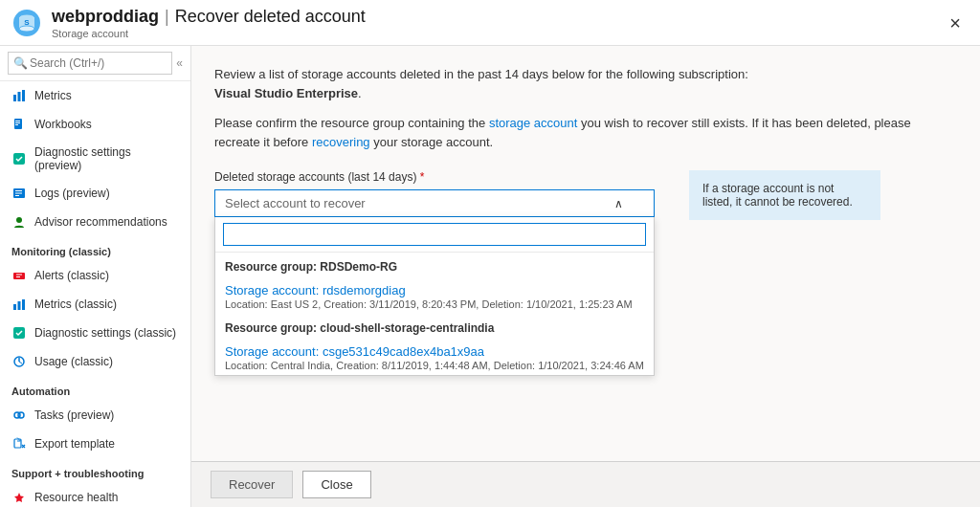  Describe the element at coordinates (19, 124) in the screenshot. I see `book-icon` at that location.